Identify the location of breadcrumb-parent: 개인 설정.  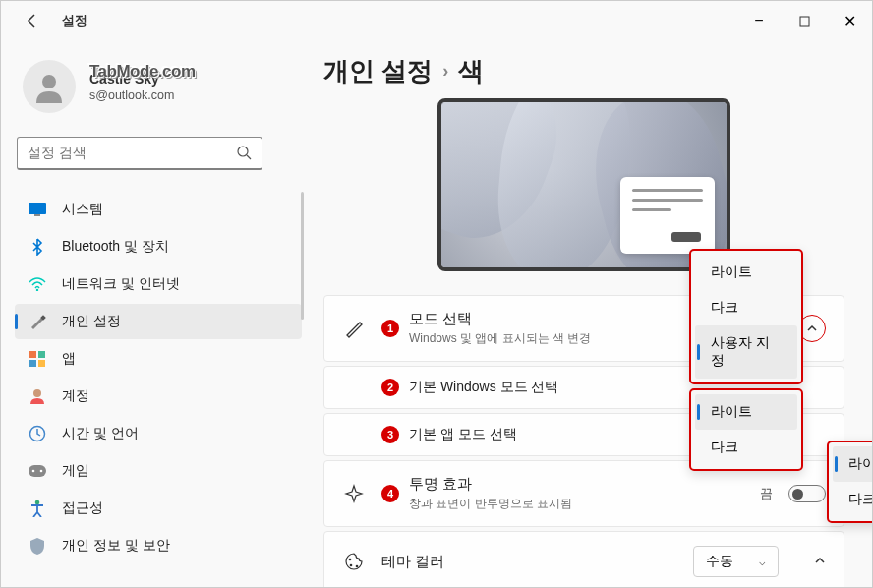
(378, 71).